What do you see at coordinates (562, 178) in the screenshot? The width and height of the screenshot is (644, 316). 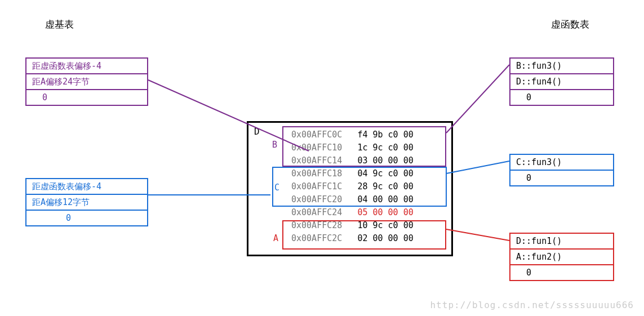 I see `vf-blue-r2: 0` at bounding box center [562, 178].